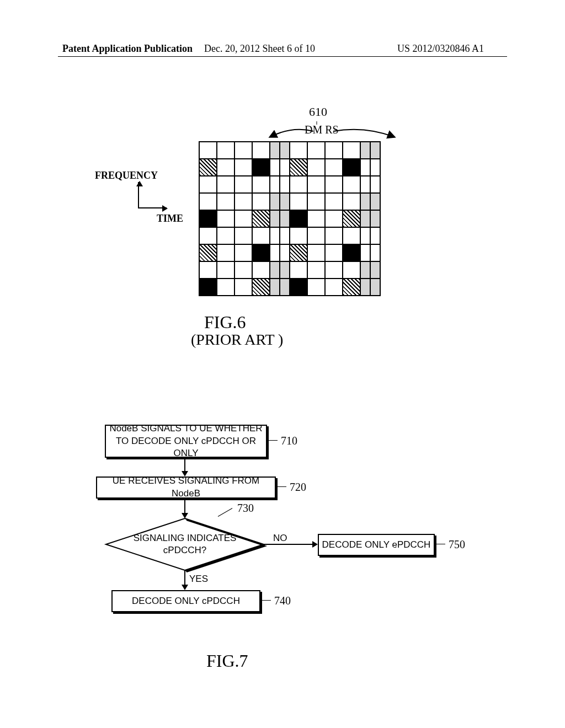 The image size is (565, 728). I want to click on header-left: Patent Application Publication, so click(127, 49).